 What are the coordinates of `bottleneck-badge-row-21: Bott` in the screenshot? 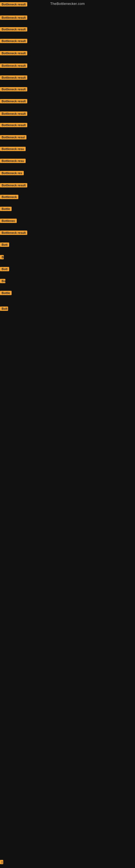 It's located at (5, 245).